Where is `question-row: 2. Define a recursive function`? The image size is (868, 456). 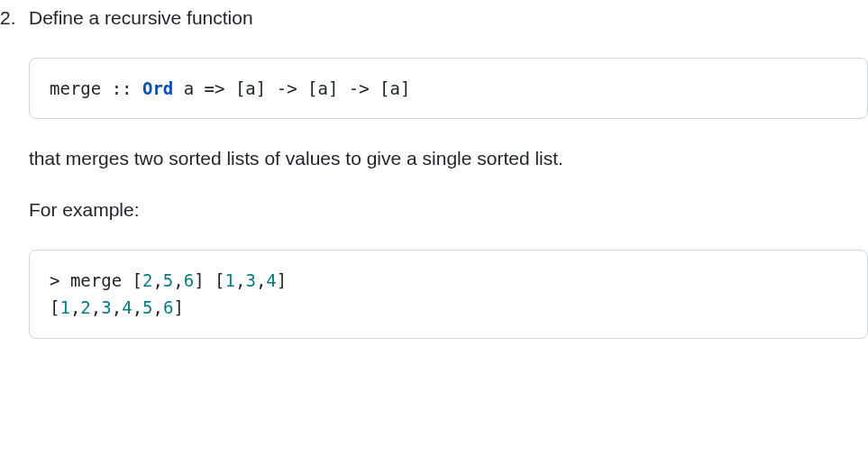
question-row: 2. Define a recursive function is located at coordinates (434, 16).